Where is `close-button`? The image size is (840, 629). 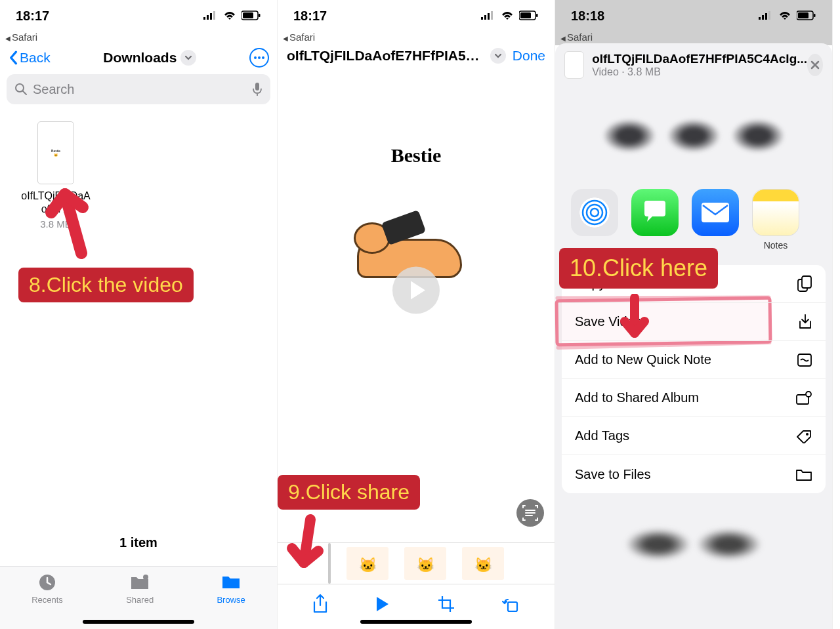 close-button is located at coordinates (815, 65).